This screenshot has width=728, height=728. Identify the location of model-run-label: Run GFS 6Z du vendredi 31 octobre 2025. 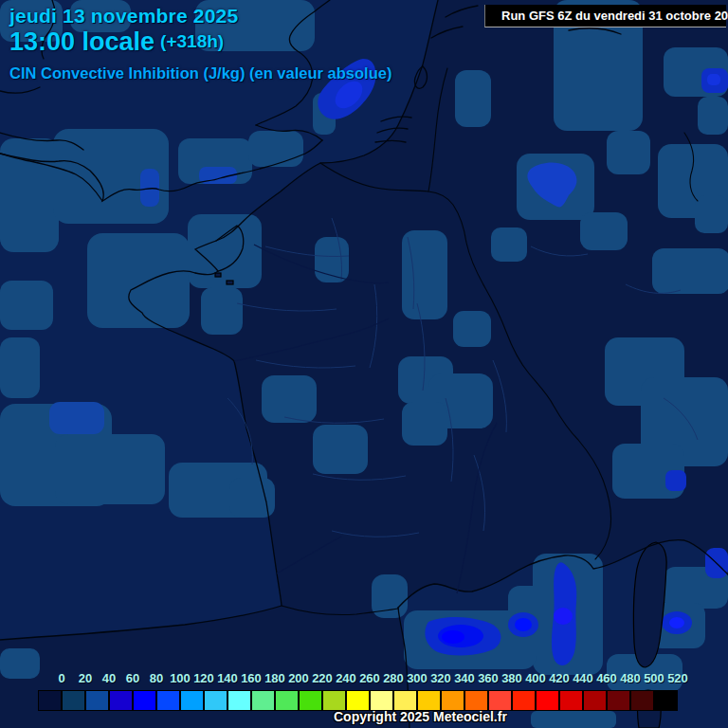
(614, 15).